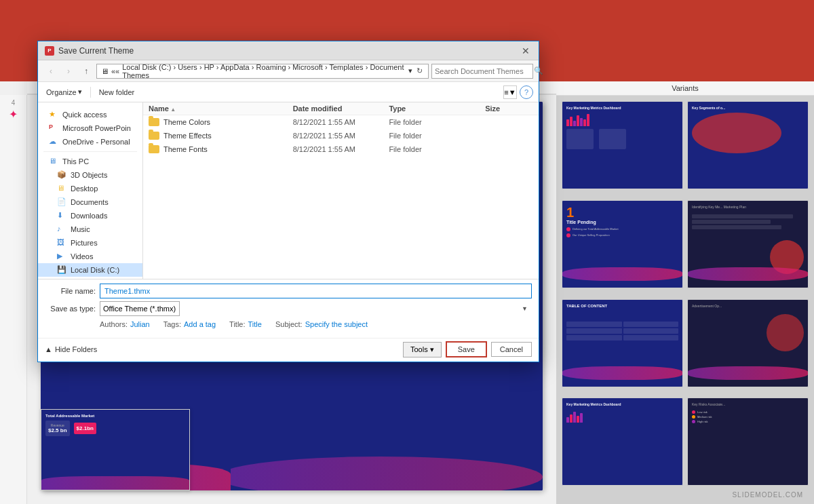 The image size is (814, 504). What do you see at coordinates (341, 149) in the screenshot?
I see `file-item-theme-fonts: Theme Fonts 8/12/2021 1:55 AM File folde…` at bounding box center [341, 149].